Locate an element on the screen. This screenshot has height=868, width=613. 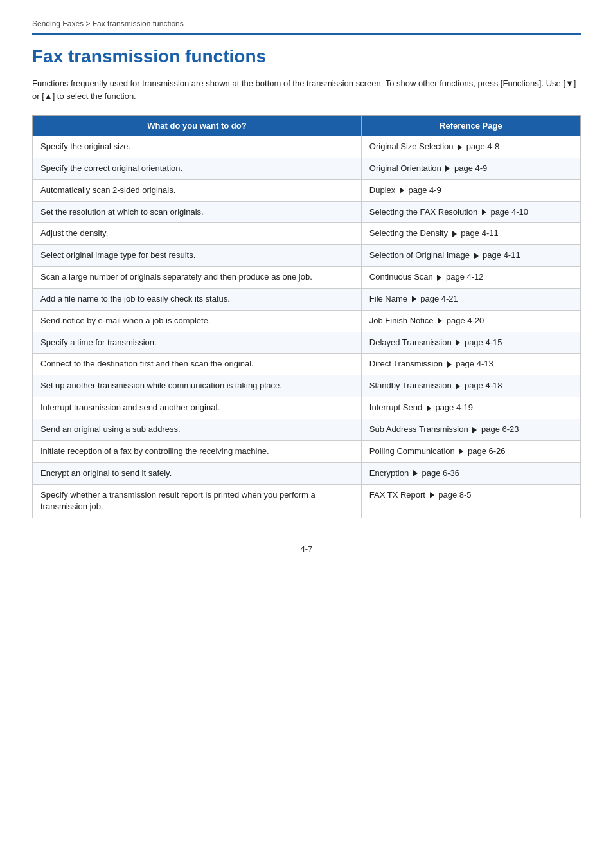
ref-cell: Selecting the FAX Resolution page 4-10 is located at coordinates (470, 212).